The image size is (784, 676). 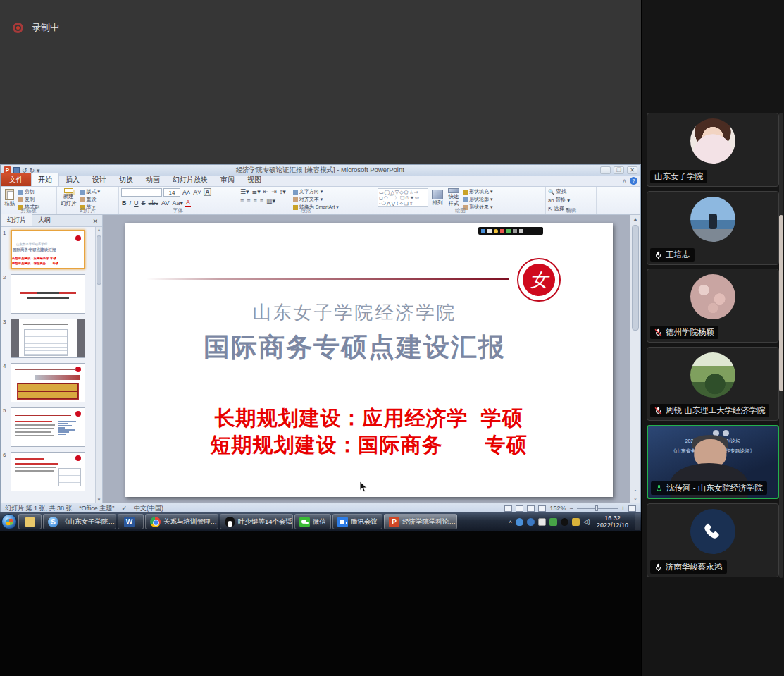 What do you see at coordinates (29, 192) in the screenshot?
I see `cut-button: 剪切` at bounding box center [29, 192].